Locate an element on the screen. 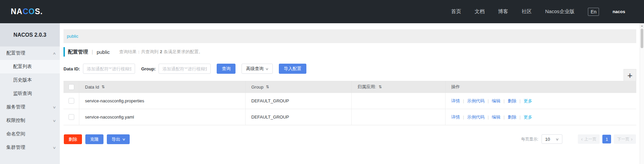 This screenshot has width=644, height=164. page-number-current: 1 is located at coordinates (607, 139).